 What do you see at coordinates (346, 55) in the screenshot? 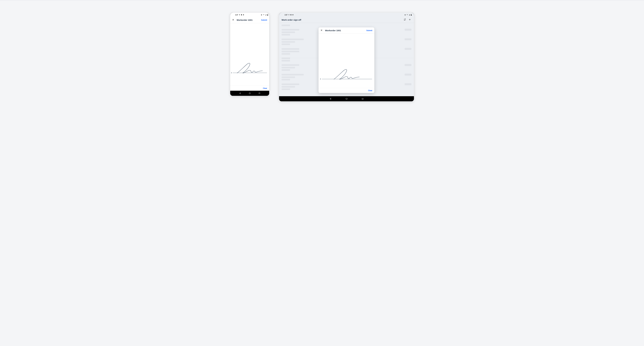
I see `tablet-screen: 2:27 Work order sign-off` at bounding box center [346, 55].